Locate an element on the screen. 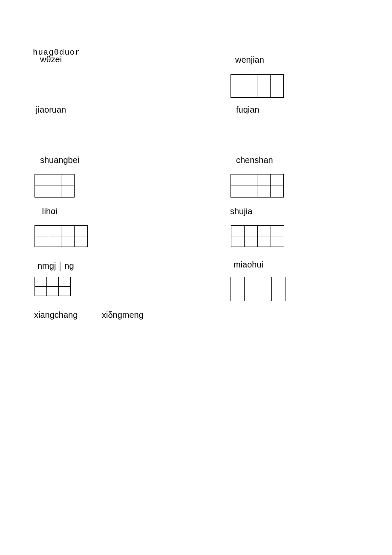 The image size is (392, 555). label-wzei: wθzei is located at coordinates (51, 60).